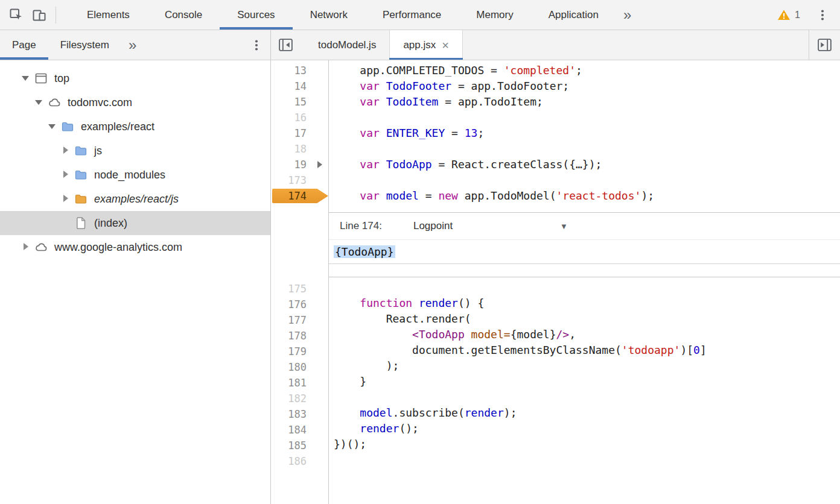 This screenshot has height=504, width=840. What do you see at coordinates (584, 252) in the screenshot?
I see `logpoint-condition-input: {TodoApp}` at bounding box center [584, 252].